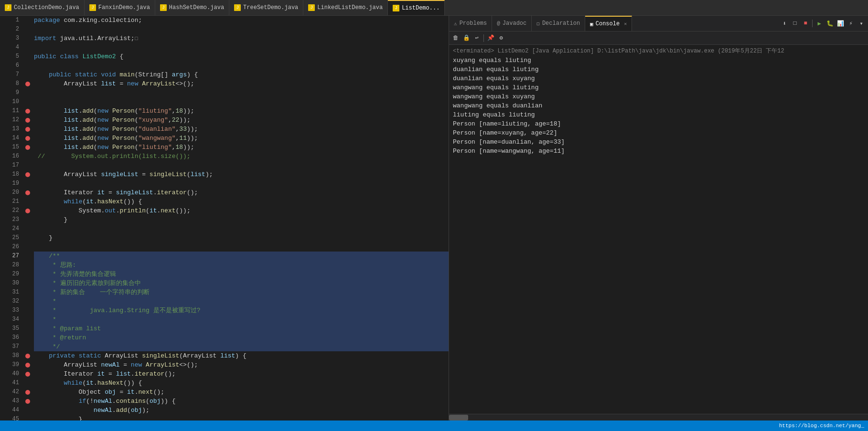  What do you see at coordinates (658, 88) in the screenshot?
I see `console-line-4: wangwang equals liuting` at bounding box center [658, 88].